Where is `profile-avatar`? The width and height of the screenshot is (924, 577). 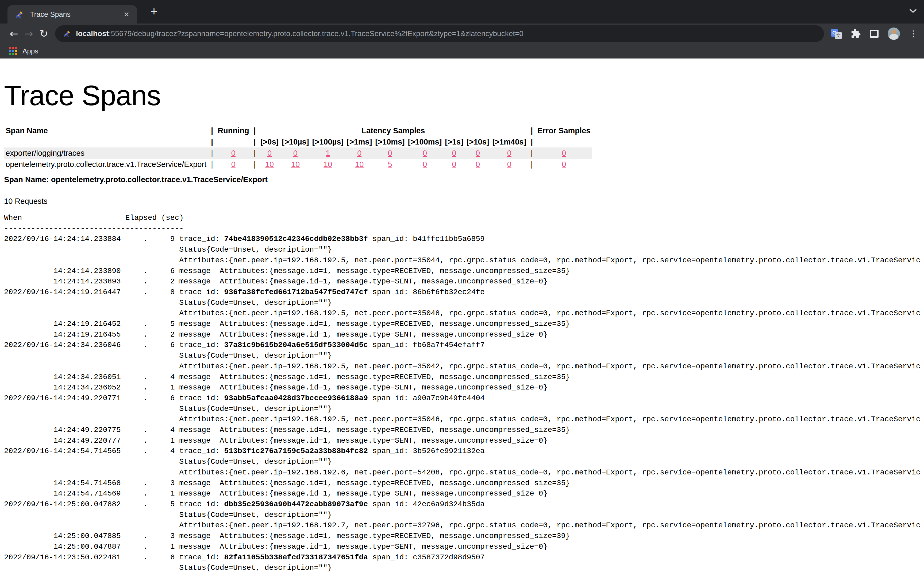
profile-avatar is located at coordinates (894, 34).